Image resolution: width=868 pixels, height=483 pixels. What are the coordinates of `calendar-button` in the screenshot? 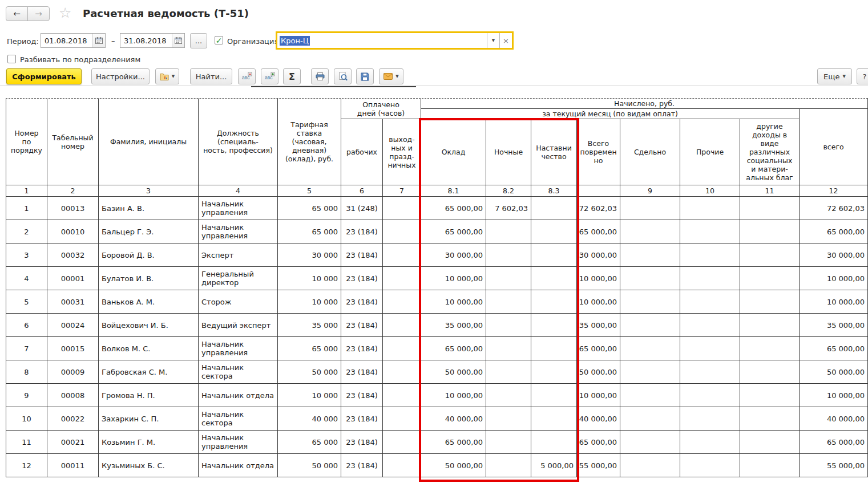 It's located at (99, 40).